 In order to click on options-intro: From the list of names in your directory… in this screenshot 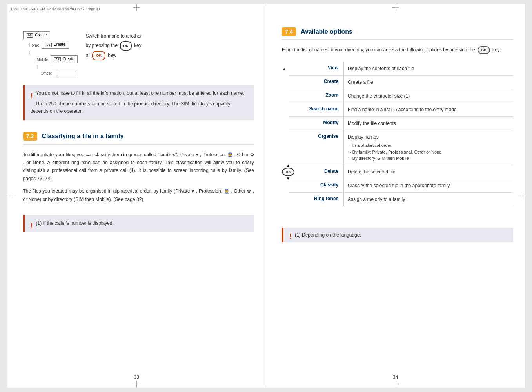, I will do `click(398, 50)`.